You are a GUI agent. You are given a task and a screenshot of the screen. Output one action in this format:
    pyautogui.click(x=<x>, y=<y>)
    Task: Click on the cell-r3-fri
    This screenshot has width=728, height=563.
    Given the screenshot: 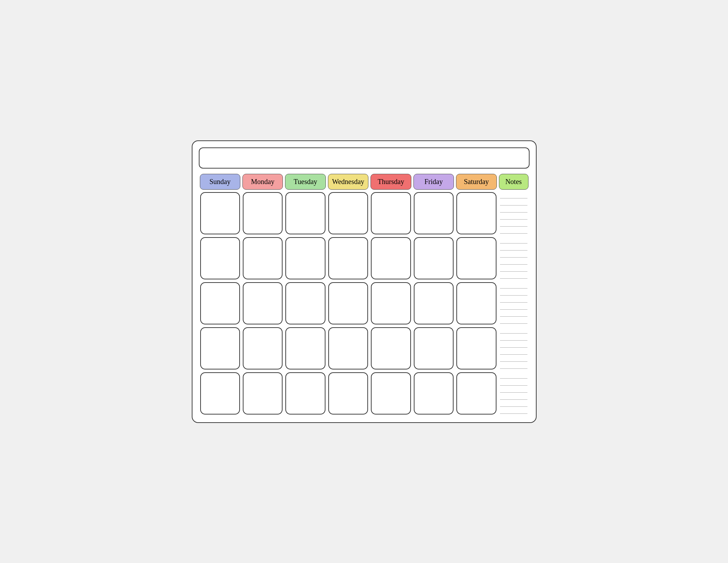 What is the action you would take?
    pyautogui.click(x=433, y=303)
    